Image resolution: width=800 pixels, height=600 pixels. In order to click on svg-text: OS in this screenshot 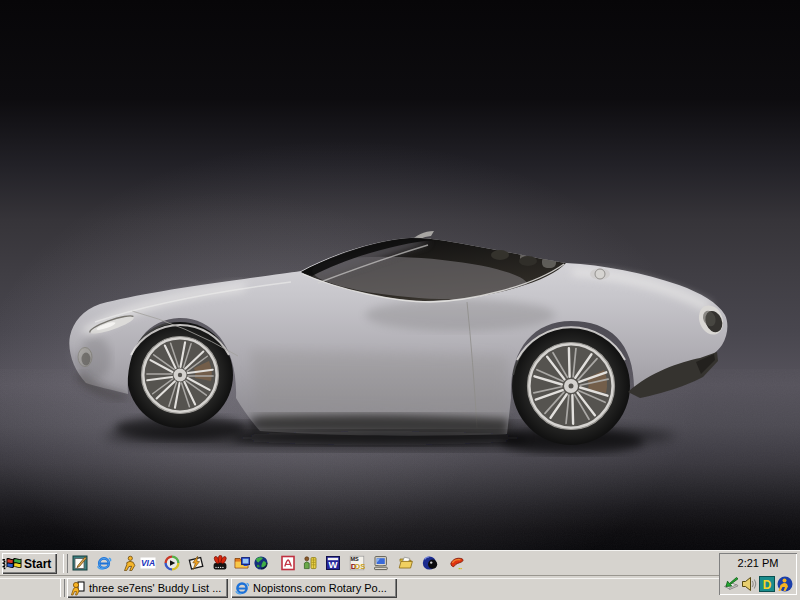, I will do `click(360, 566)`.